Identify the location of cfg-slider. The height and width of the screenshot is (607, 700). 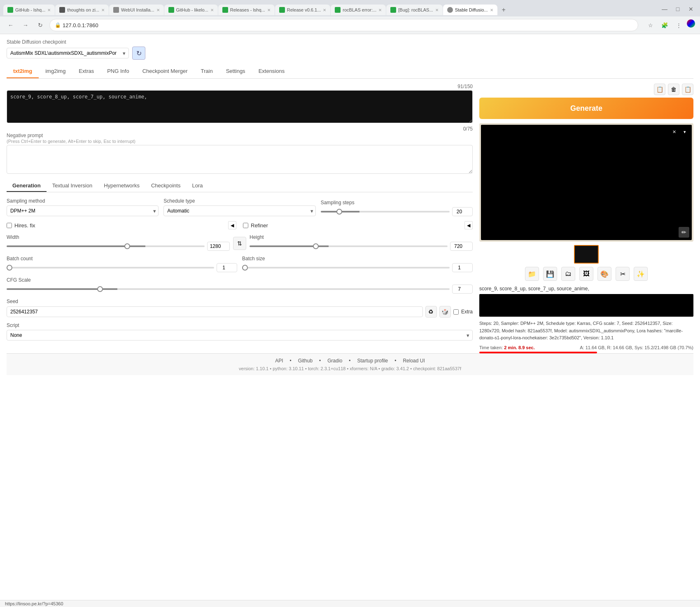
(228, 289).